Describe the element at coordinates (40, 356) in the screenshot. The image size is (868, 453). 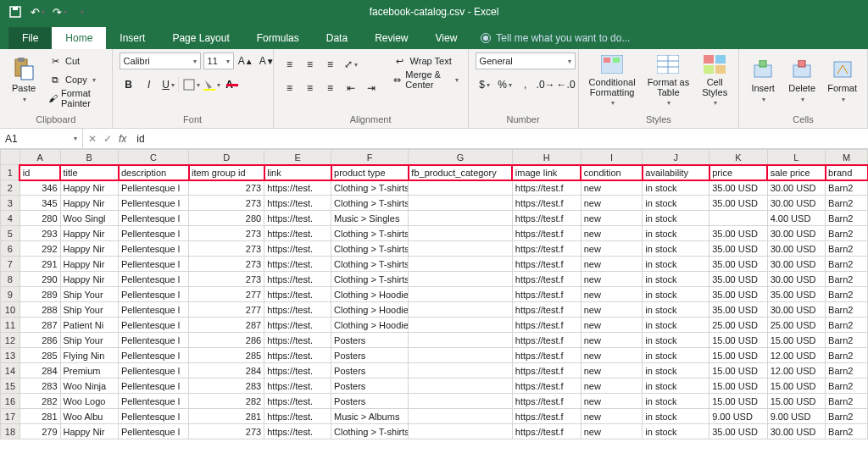
I see `cell: 285` at that location.